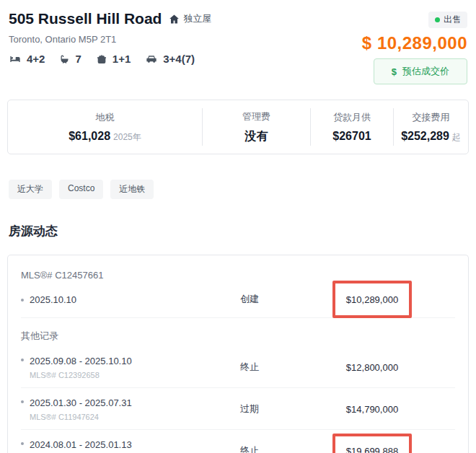  What do you see at coordinates (257, 137) in the screenshot?
I see `summary-value: 没有` at bounding box center [257, 137].